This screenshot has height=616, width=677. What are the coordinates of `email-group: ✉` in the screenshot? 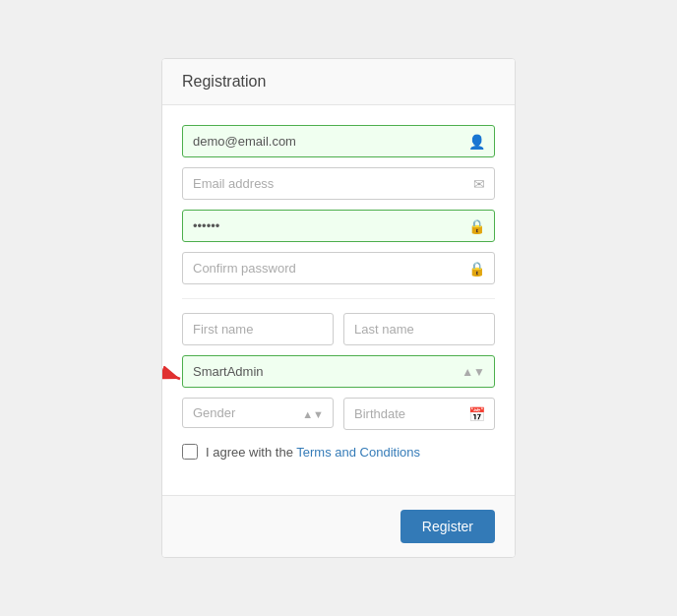 It's located at (338, 183).